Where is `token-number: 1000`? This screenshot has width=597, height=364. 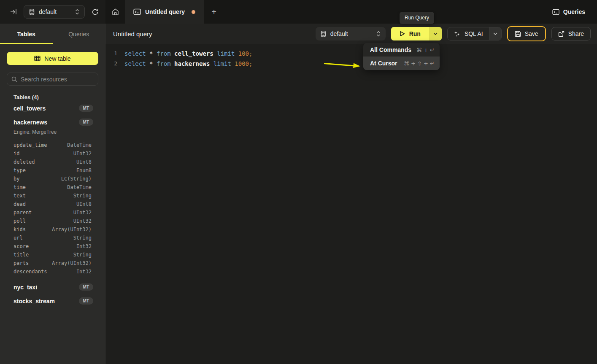 token-number: 1000 is located at coordinates (242, 64).